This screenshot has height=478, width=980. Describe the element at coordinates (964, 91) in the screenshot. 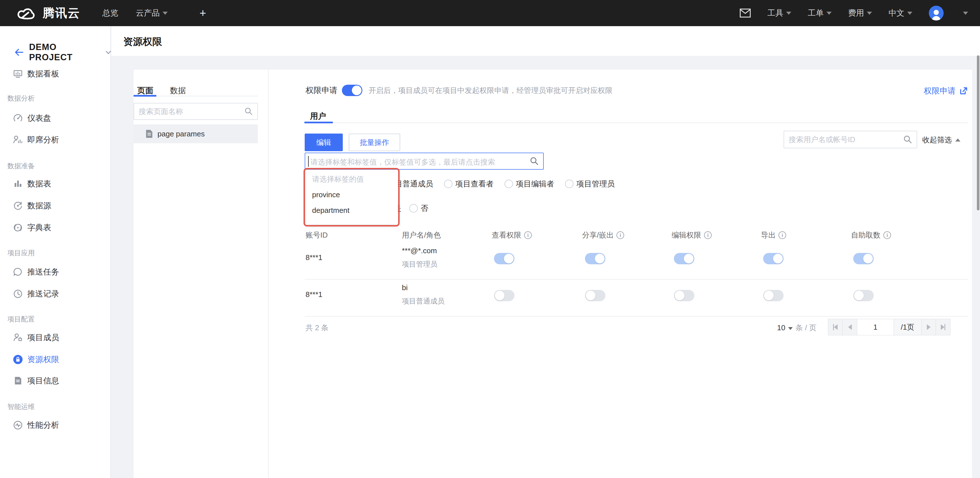

I see `external-link-icon` at that location.